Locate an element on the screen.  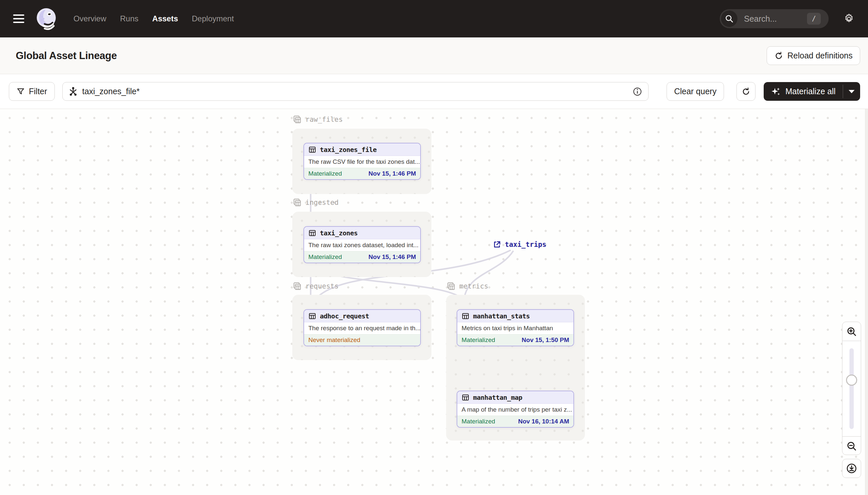
top-navbar: Overview Runs Assets Deployment Search..… is located at coordinates (434, 19).